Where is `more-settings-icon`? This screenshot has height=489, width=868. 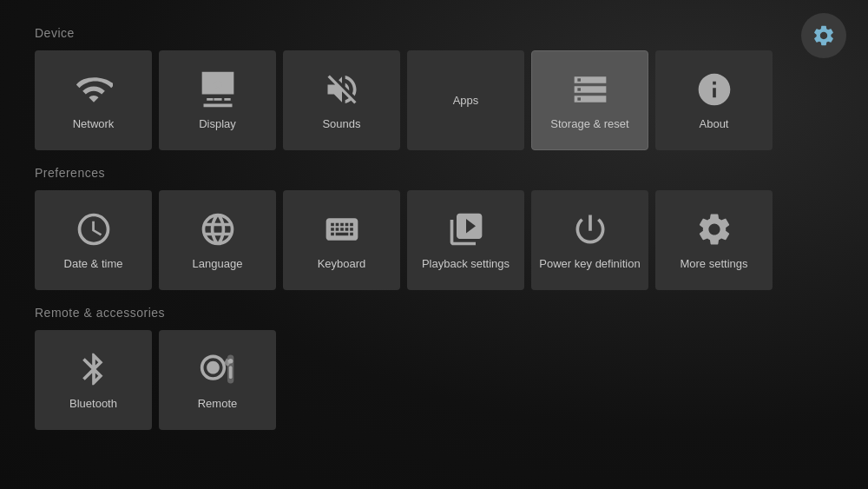
more-settings-icon is located at coordinates (714, 229).